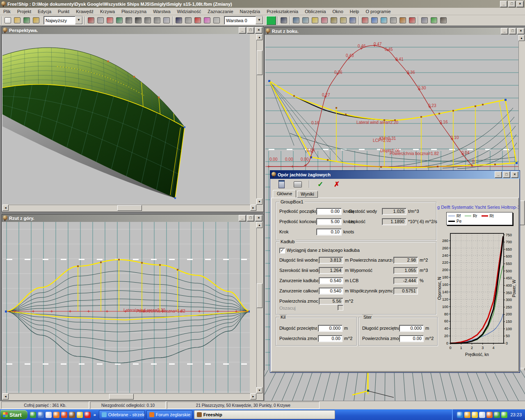  Describe the element at coordinates (129, 21) in the screenshot. I see `wireframe-icon` at that location.